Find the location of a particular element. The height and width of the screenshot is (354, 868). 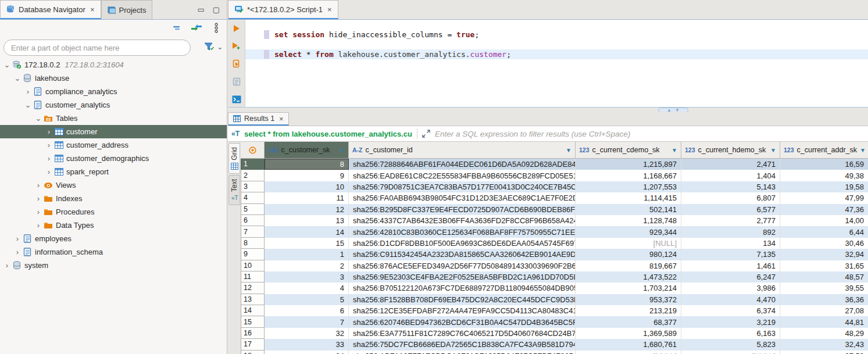

table-row: 157sha256:620746BED947362BCD6CF31B0A4C54… is located at coordinates (555, 322).